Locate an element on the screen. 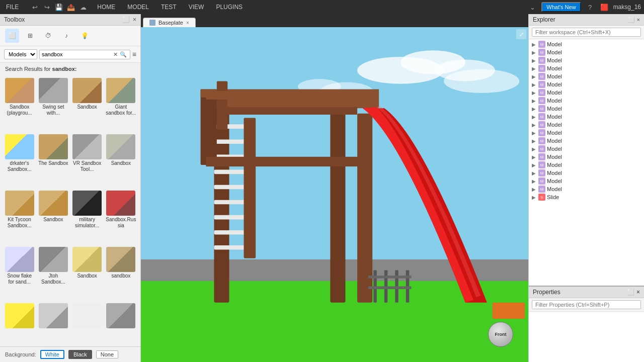 The image size is (644, 362). filter-options-button: ≡ is located at coordinates (134, 54).